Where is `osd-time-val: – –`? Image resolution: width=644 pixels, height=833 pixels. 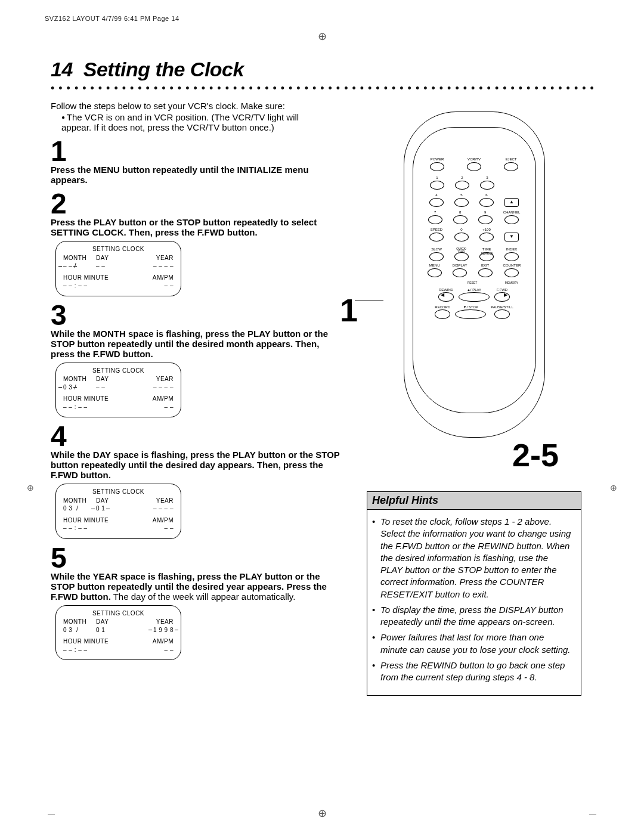
osd-time-val: – – is located at coordinates (94, 286).